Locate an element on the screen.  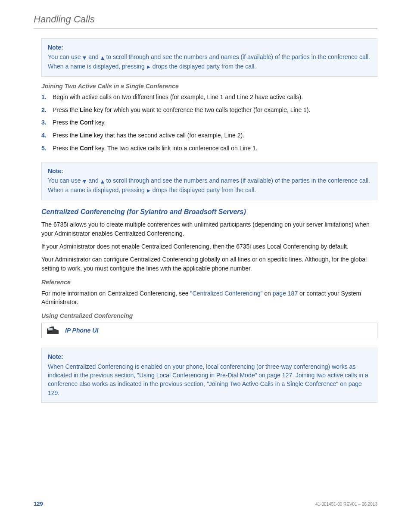
step-number: 3. is located at coordinates (45, 123).